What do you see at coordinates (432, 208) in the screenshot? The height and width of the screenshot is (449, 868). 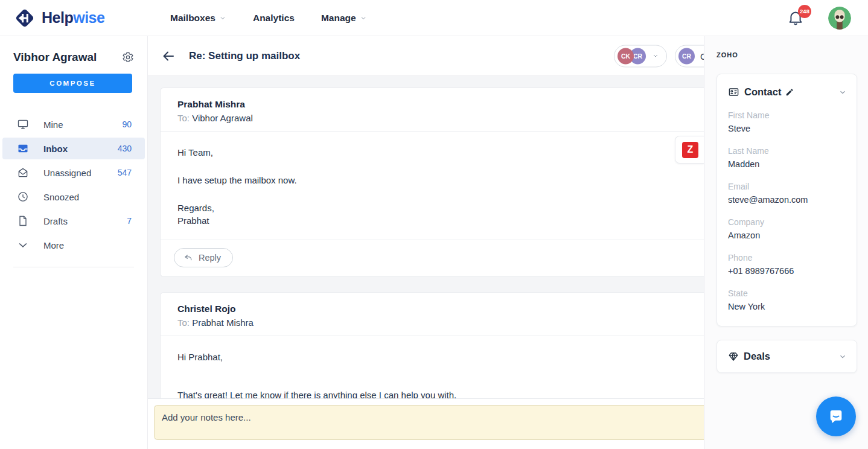 I see `message-line: Regards,` at bounding box center [432, 208].